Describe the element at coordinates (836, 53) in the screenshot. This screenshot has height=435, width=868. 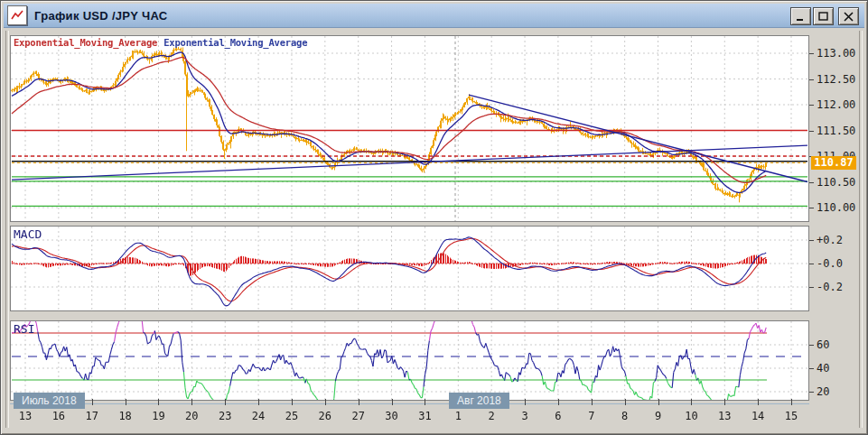
I see `price-axis-label: 113.00` at that location.